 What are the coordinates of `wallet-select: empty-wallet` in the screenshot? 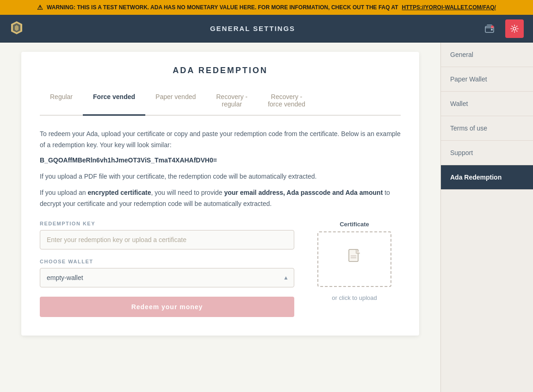 It's located at (167, 278).